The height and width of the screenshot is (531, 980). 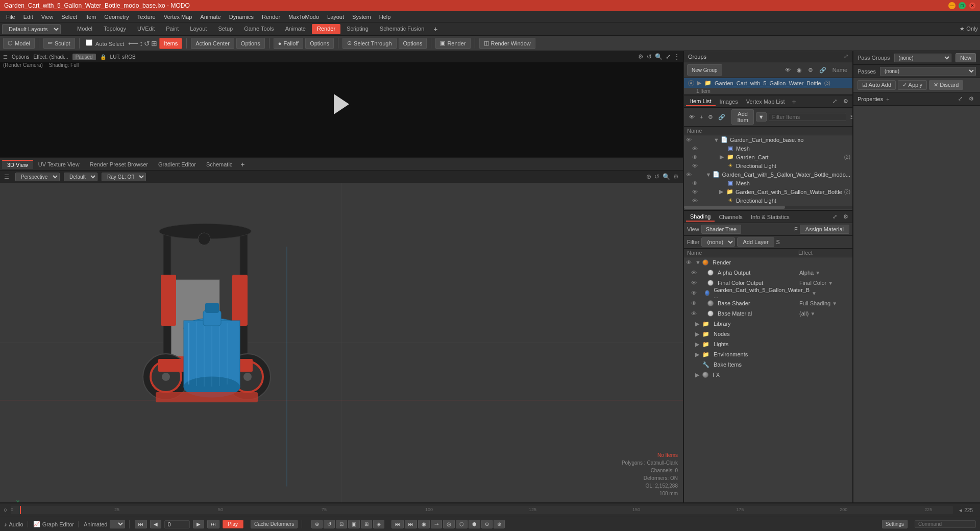 I want to click on shader-row-lights: 👁 ▶ 📁 Lights, so click(x=768, y=344).